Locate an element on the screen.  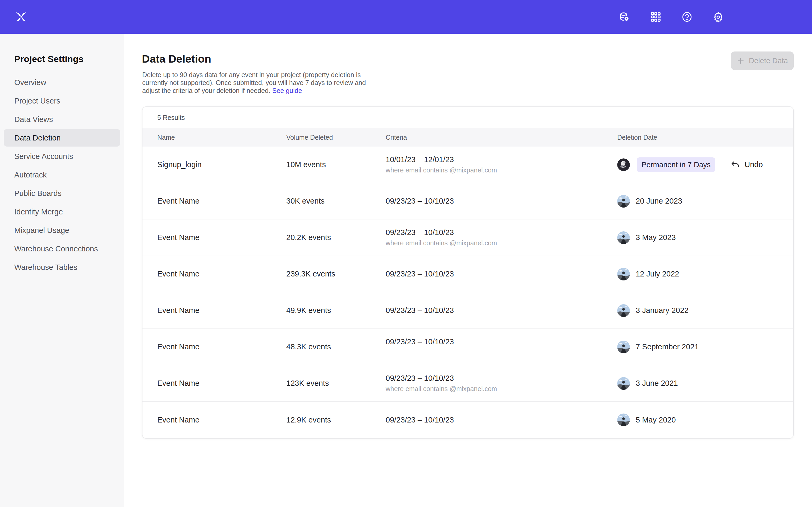
deletion-date-text: 3 June 2021 is located at coordinates (657, 383).